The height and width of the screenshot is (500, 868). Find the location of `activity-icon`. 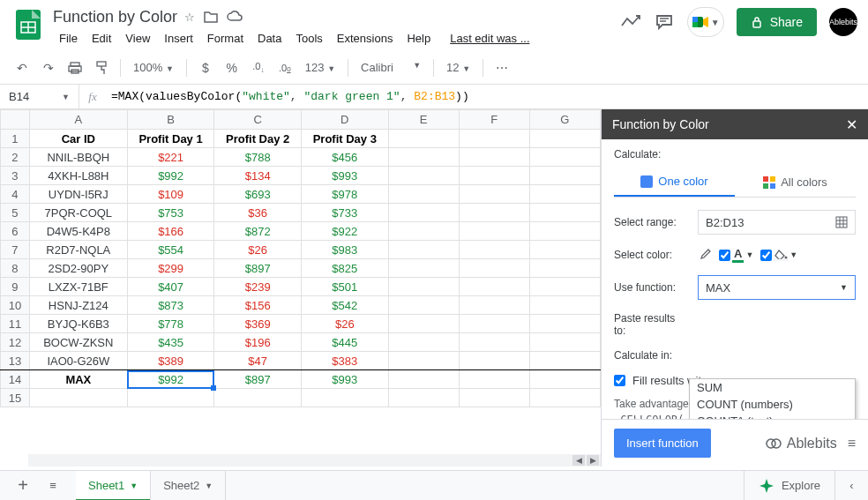

activity-icon is located at coordinates (631, 22).